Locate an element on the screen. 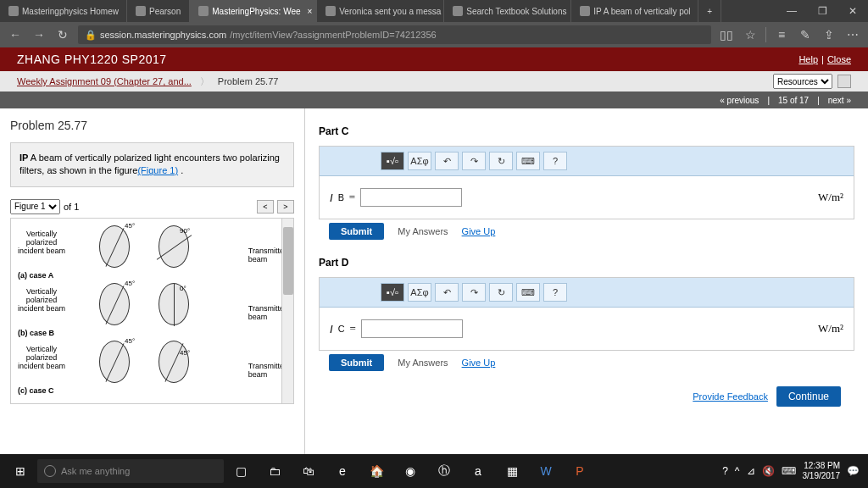 The width and height of the screenshot is (868, 488). beam-label: Verticallypolarizedincident beam is located at coordinates (42, 243).